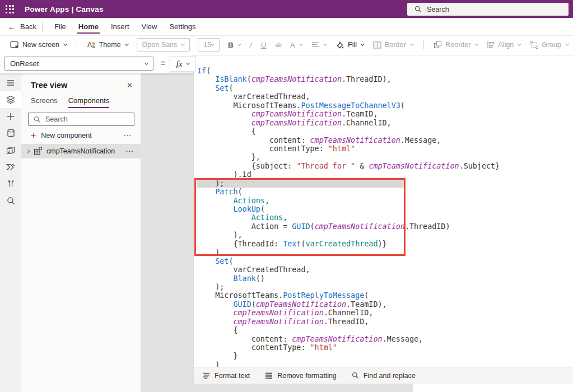  Describe the element at coordinates (385, 364) in the screenshot. I see `code-line: )` at that location.